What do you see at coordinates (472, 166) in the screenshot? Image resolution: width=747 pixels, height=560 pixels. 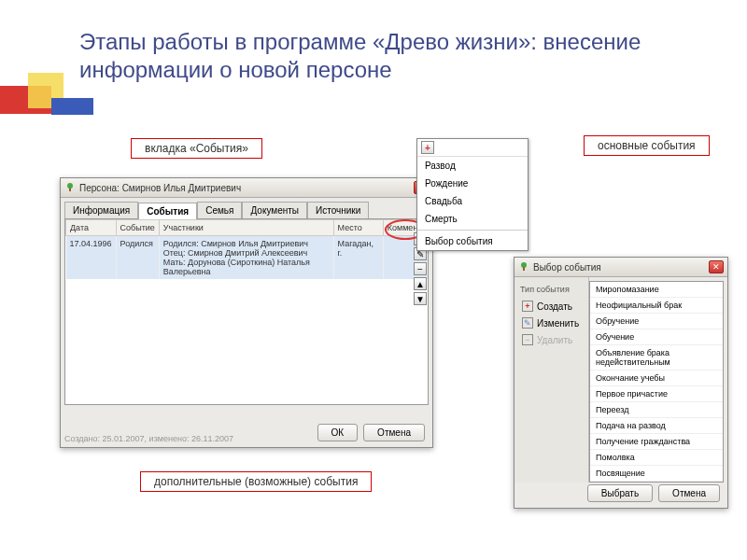 I see `dd-item-divorce: Развод` at bounding box center [472, 166].